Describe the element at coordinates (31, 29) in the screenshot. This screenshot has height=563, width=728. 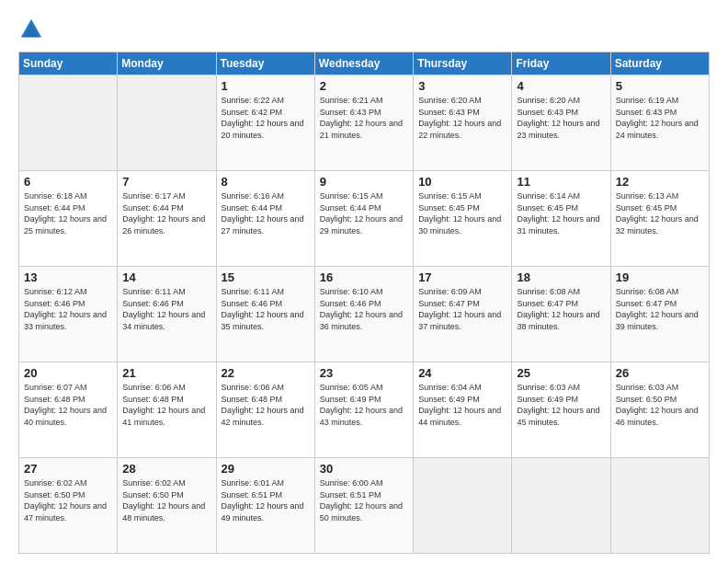
I see `logo-icon` at that location.